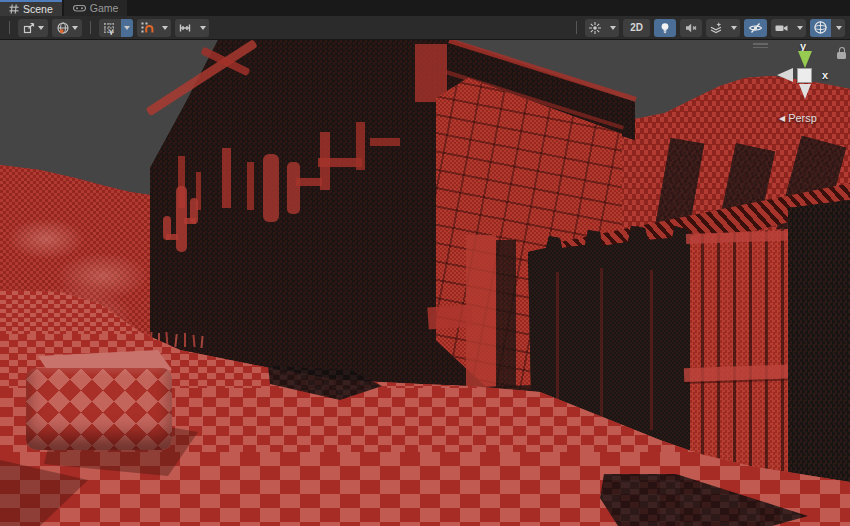  I want to click on snap-dropdown, so click(165, 28).